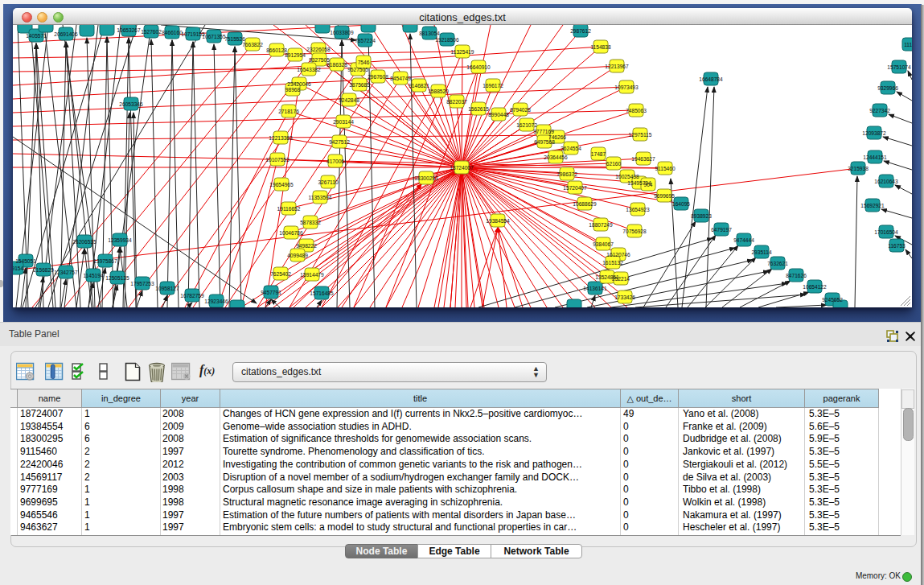  Describe the element at coordinates (151, 32) in the screenshot. I see `svg-text: 1527602` at that location.